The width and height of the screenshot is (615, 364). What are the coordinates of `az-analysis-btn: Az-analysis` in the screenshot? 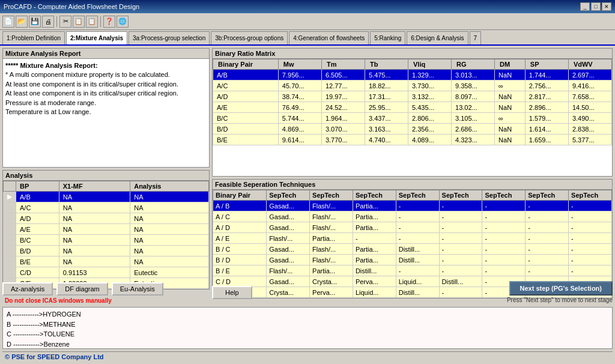 It's located at (28, 289).